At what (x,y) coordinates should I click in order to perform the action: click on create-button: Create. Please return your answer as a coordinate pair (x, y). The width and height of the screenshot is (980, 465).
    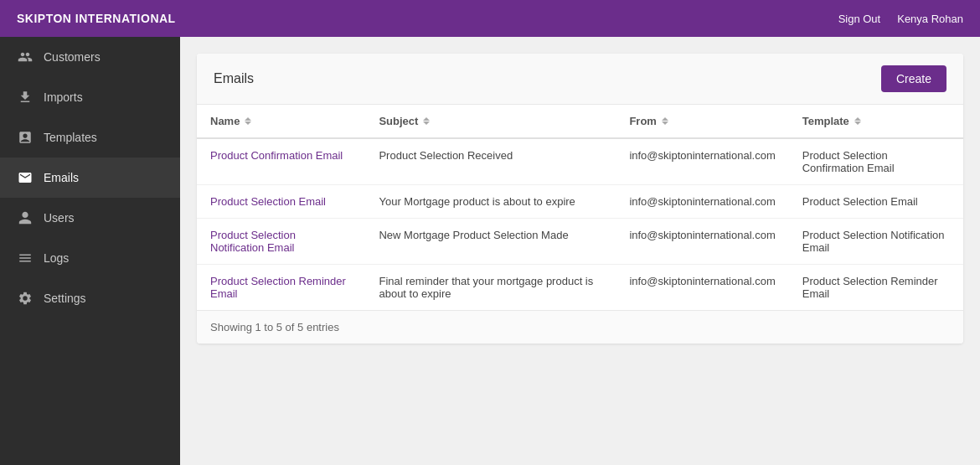
    Looking at the image, I should click on (914, 79).